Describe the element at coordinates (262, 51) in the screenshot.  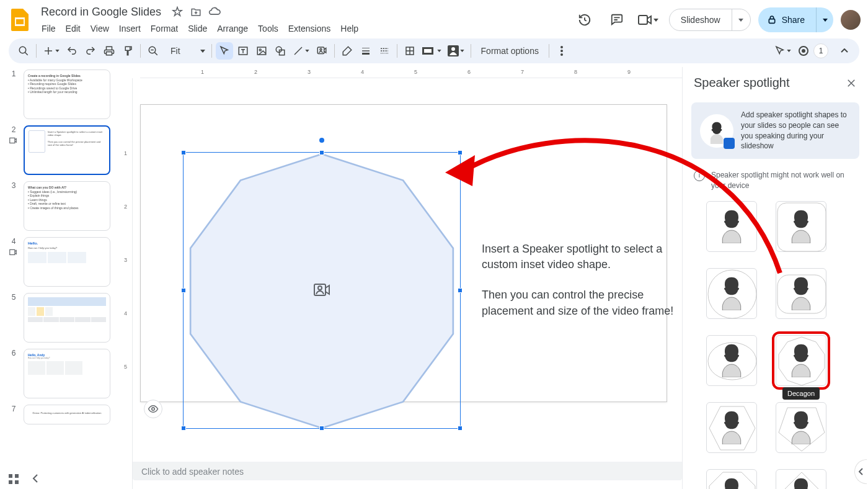
I see `image-tool` at that location.